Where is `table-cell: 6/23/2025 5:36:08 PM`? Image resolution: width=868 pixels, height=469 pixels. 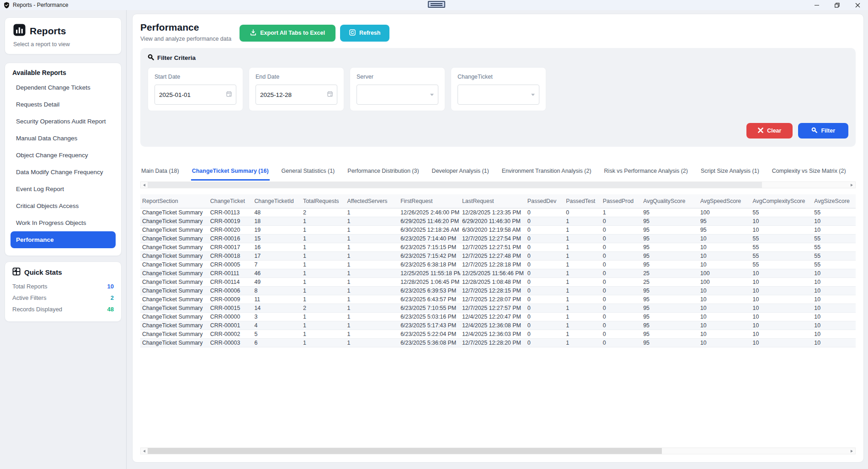 table-cell: 6/23/2025 5:36:08 PM is located at coordinates (430, 343).